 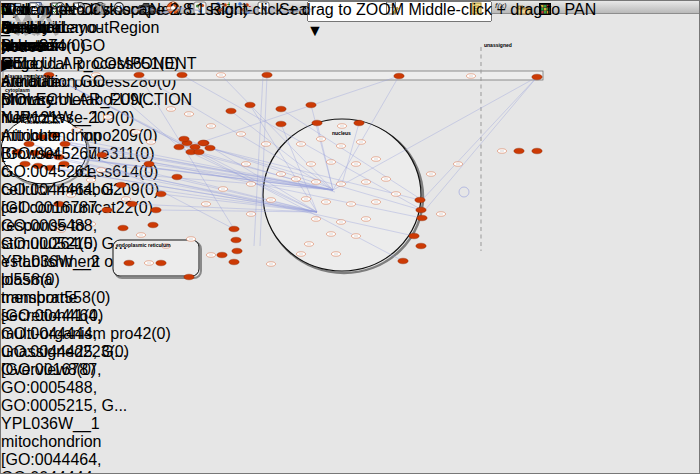 What do you see at coordinates (307, 10) in the screenshot?
I see `zoom-hint: Right-click + drag to ZOOM` at bounding box center [307, 10].